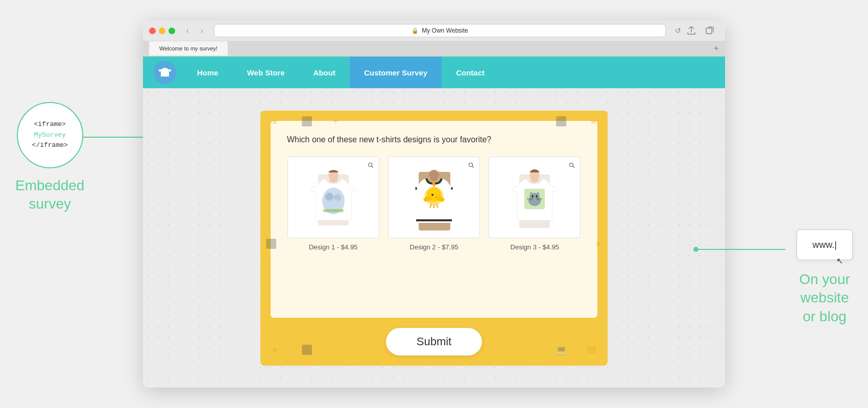 The height and width of the screenshot is (408, 868). What do you see at coordinates (188, 48) in the screenshot?
I see `tab-label: Welcome to my survey!` at bounding box center [188, 48].